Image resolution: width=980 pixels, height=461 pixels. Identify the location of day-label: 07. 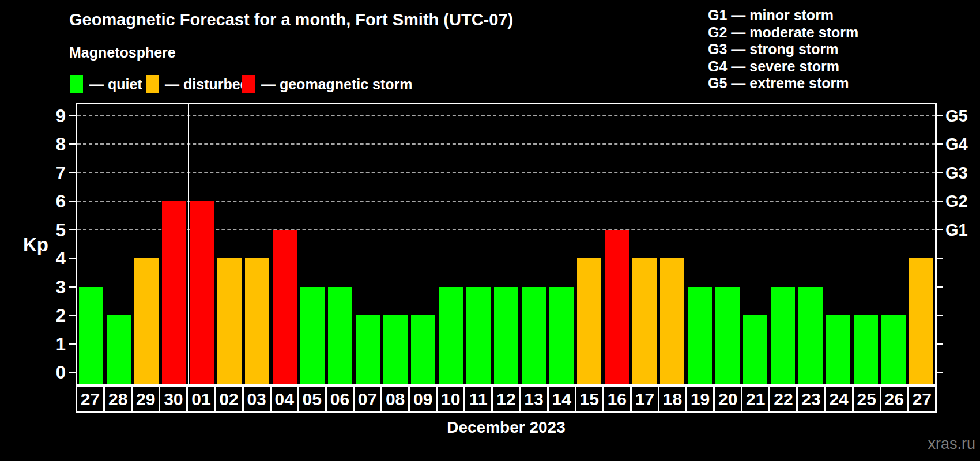
(368, 399).